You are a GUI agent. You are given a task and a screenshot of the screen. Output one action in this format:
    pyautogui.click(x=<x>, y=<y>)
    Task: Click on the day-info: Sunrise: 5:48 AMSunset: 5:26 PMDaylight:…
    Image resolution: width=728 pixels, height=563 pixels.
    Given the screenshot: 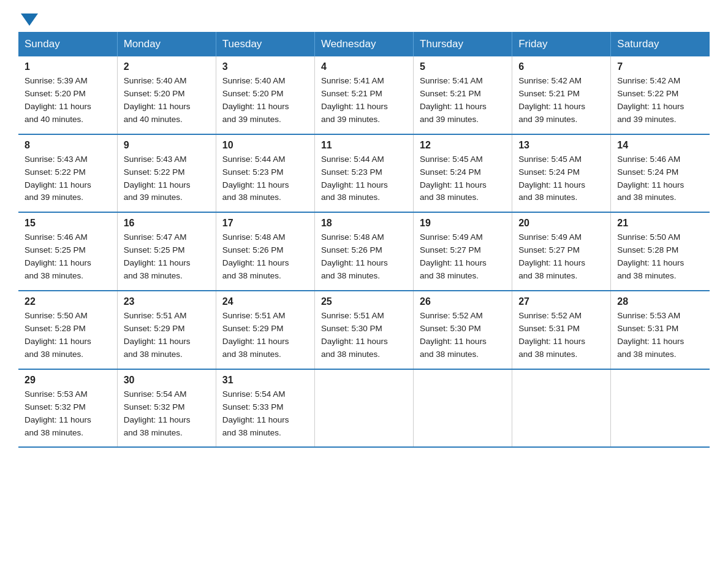 What is the action you would take?
    pyautogui.click(x=354, y=256)
    